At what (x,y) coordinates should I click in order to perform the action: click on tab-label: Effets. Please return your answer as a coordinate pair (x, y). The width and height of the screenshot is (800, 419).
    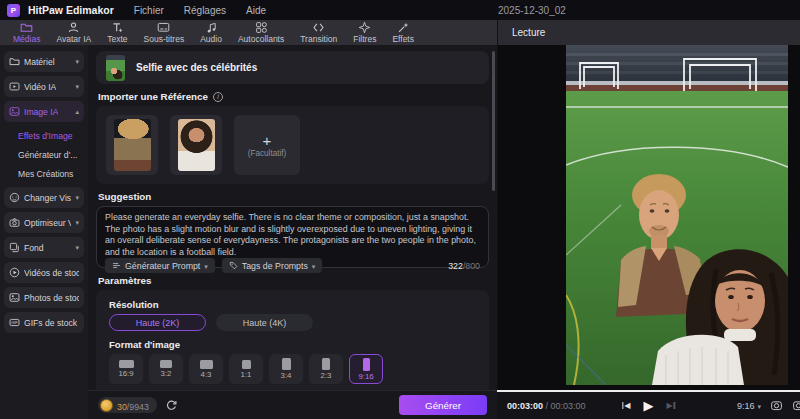
    Looking at the image, I should click on (403, 40).